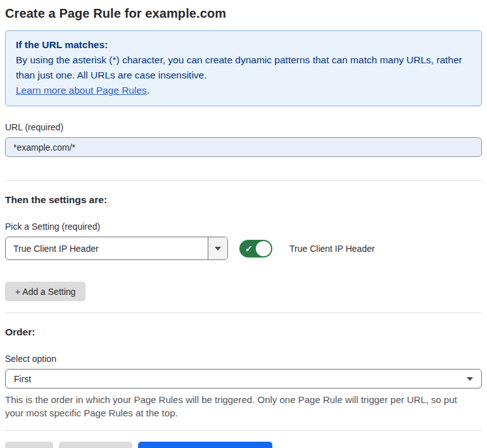  I want to click on toggle-knob, so click(263, 249).